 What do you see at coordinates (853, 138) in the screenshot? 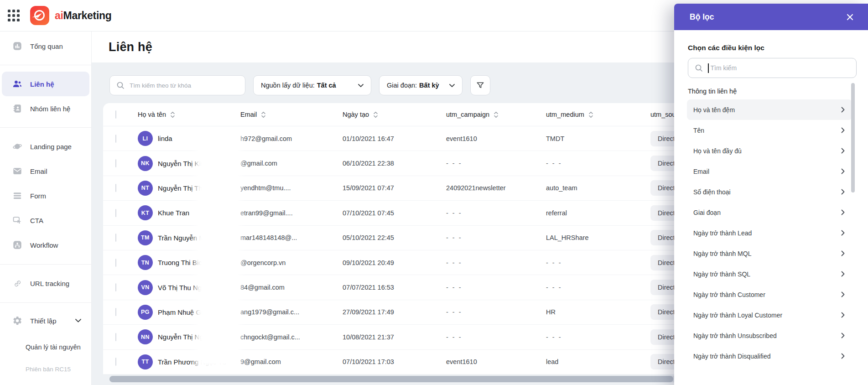
I see `panel-scrollbar` at bounding box center [853, 138].